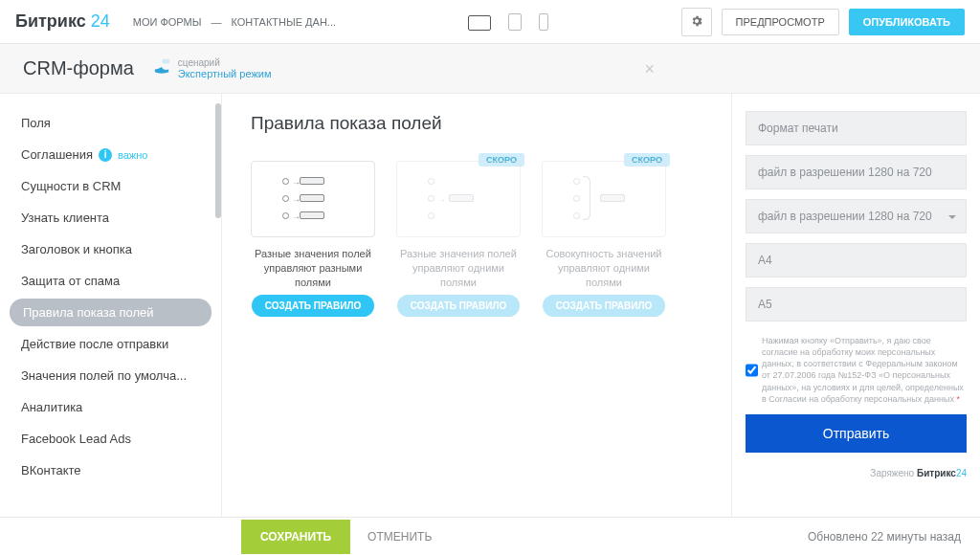  Describe the element at coordinates (458, 306) in the screenshot. I see `create-rule-button-2: СОЗДАТЬ ПРАВИЛО` at that location.